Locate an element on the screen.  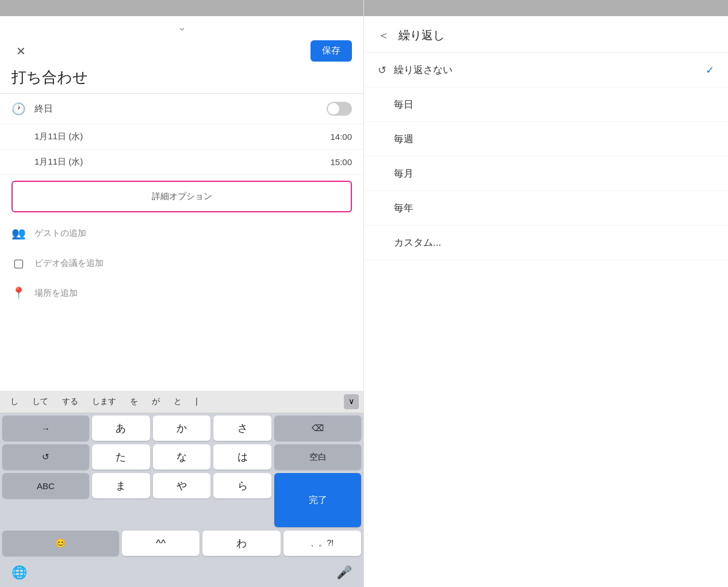
start-date-row: 1月11日 (水) 14:00 is located at coordinates (182, 137).